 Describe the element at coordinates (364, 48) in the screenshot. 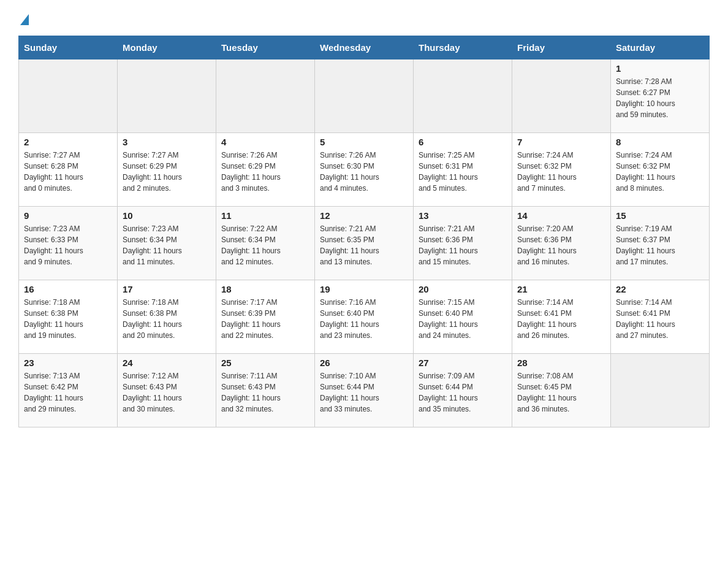

I see `weekday-header-wednesday: Wednesday` at that location.